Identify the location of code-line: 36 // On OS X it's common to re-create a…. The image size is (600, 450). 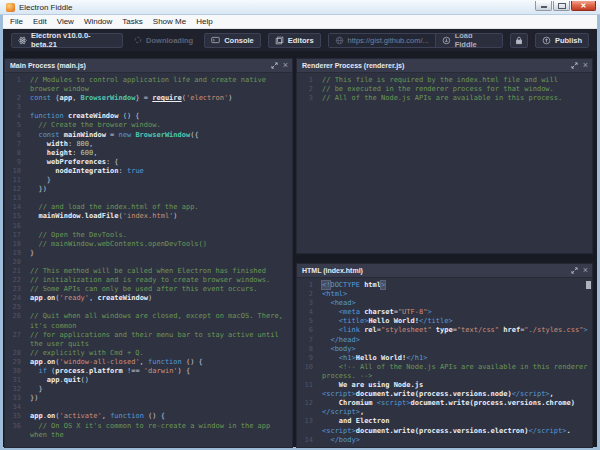
(150, 431).